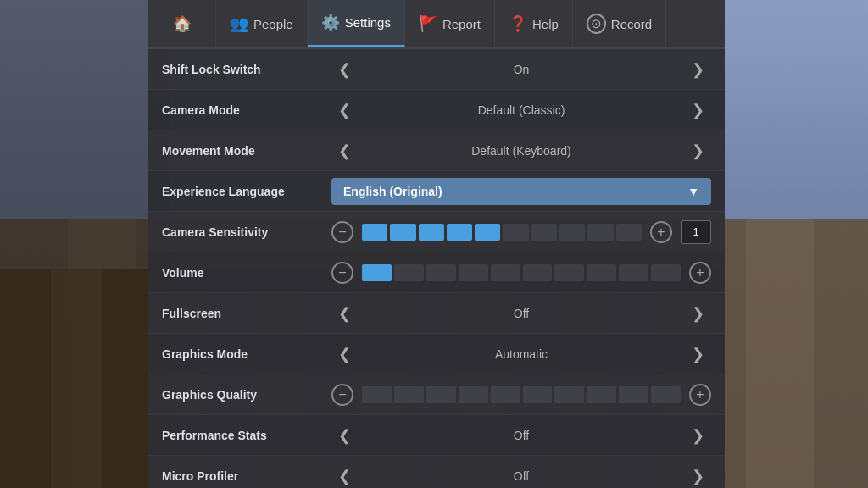 The image size is (868, 488). Describe the element at coordinates (461, 24) in the screenshot. I see `nav-report-label: Report` at that location.